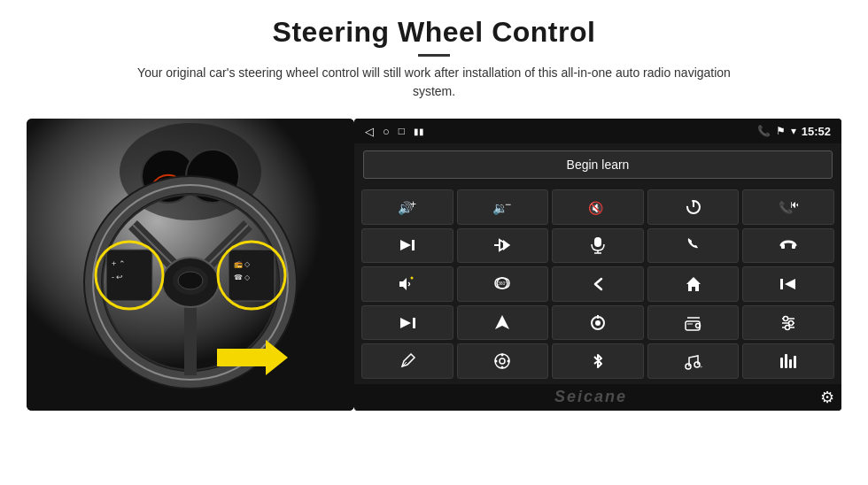  I want to click on location-icon: ⚑, so click(781, 131).